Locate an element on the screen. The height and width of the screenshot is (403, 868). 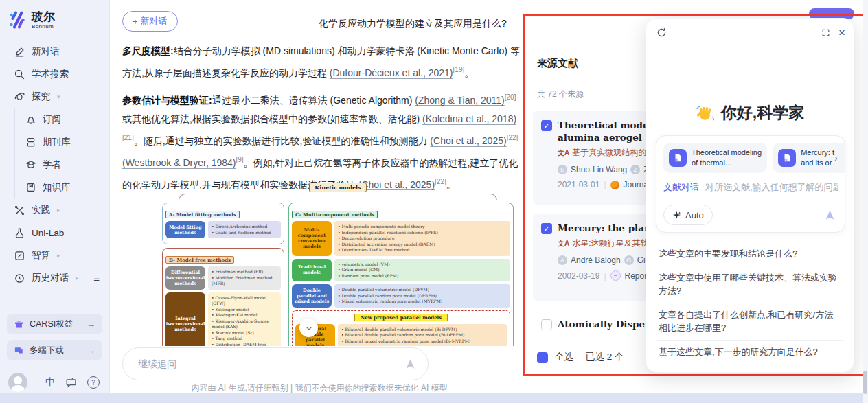
expand-answer-button is located at coordinates (309, 328).